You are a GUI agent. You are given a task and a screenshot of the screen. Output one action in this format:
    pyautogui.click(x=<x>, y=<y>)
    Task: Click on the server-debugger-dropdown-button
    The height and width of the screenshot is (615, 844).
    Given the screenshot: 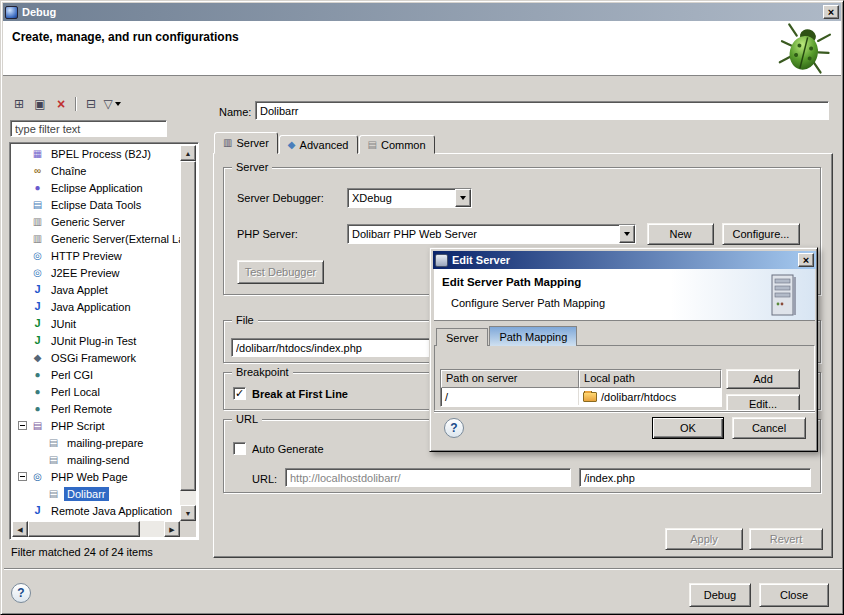 What is the action you would take?
    pyautogui.click(x=463, y=198)
    